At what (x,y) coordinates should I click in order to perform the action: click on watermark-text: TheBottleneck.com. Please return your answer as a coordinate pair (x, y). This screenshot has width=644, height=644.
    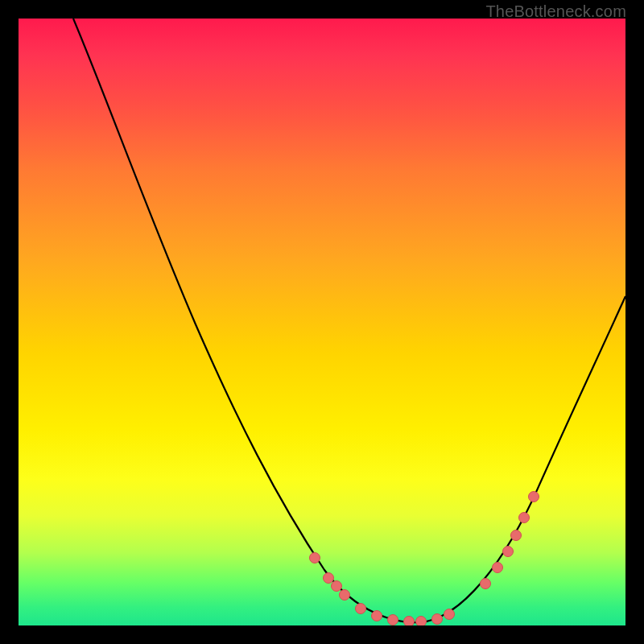
    Looking at the image, I should click on (555, 11).